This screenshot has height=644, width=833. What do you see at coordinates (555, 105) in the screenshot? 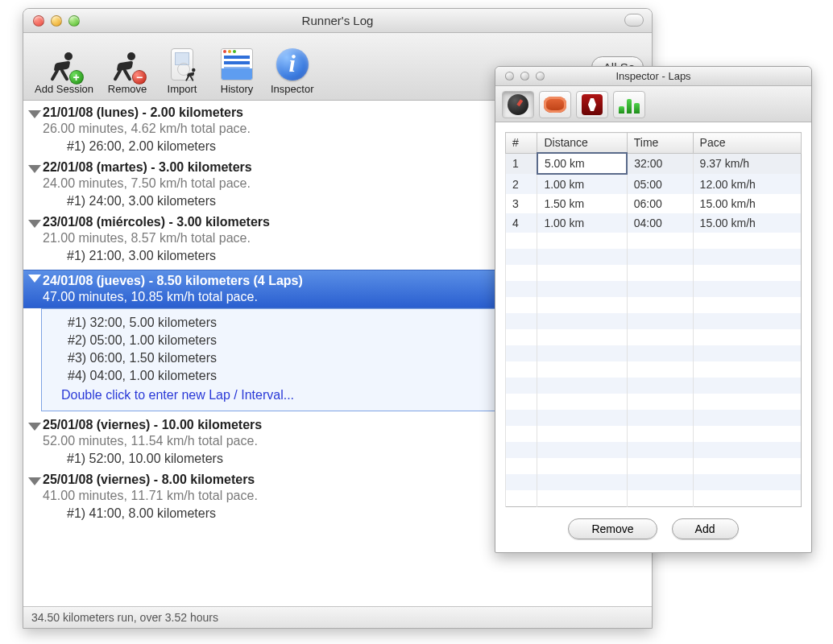
I see `inspector-tab-laps` at bounding box center [555, 105].